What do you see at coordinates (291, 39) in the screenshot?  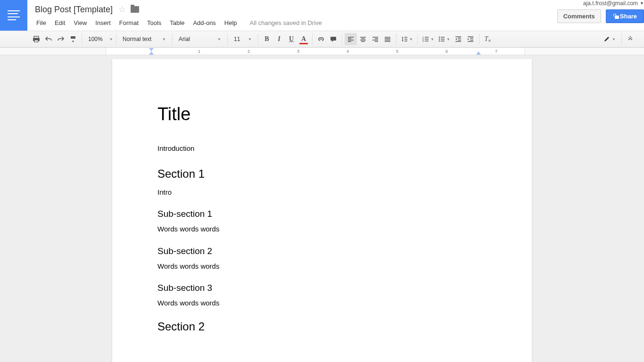 I see `underline-button: U` at bounding box center [291, 39].